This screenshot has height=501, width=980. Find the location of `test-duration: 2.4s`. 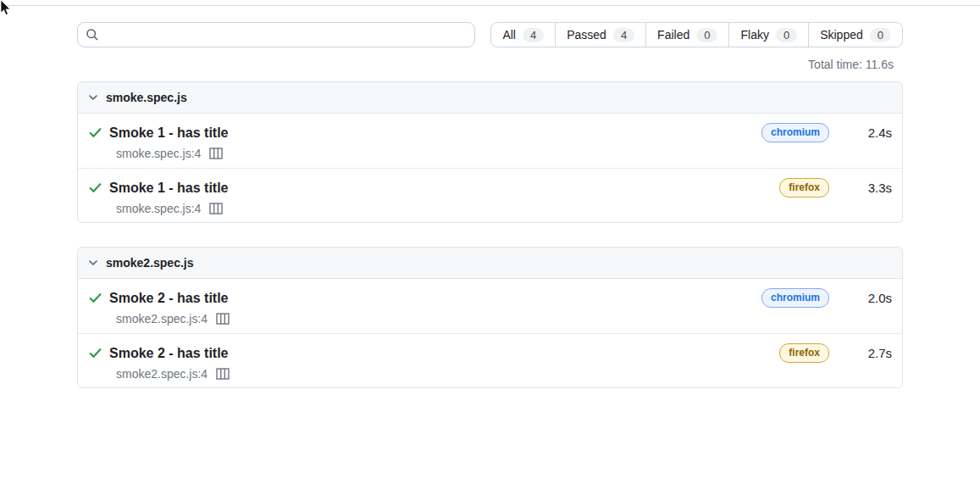

test-duration: 2.4s is located at coordinates (867, 132).